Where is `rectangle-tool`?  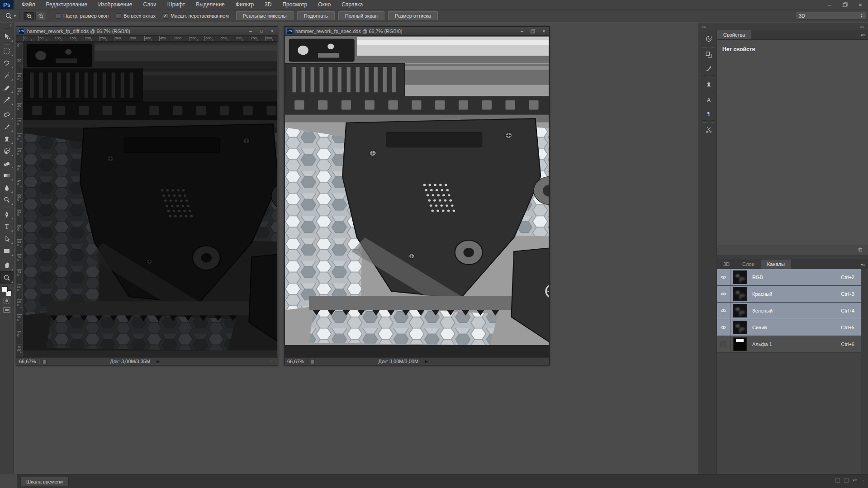
rectangle-tool is located at coordinates (7, 251).